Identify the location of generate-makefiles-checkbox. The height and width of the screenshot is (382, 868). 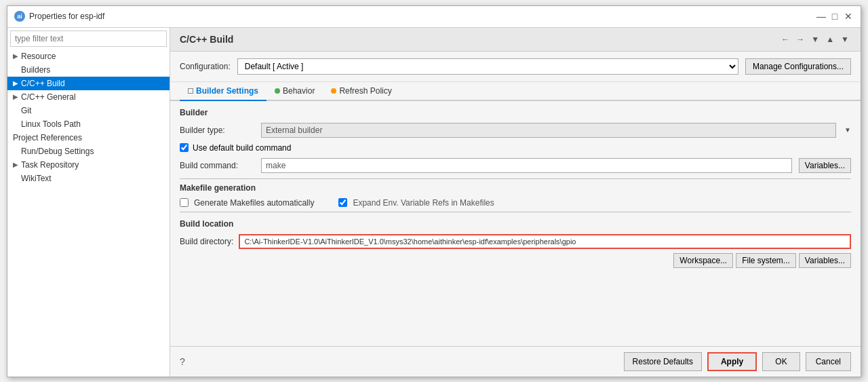
(184, 202).